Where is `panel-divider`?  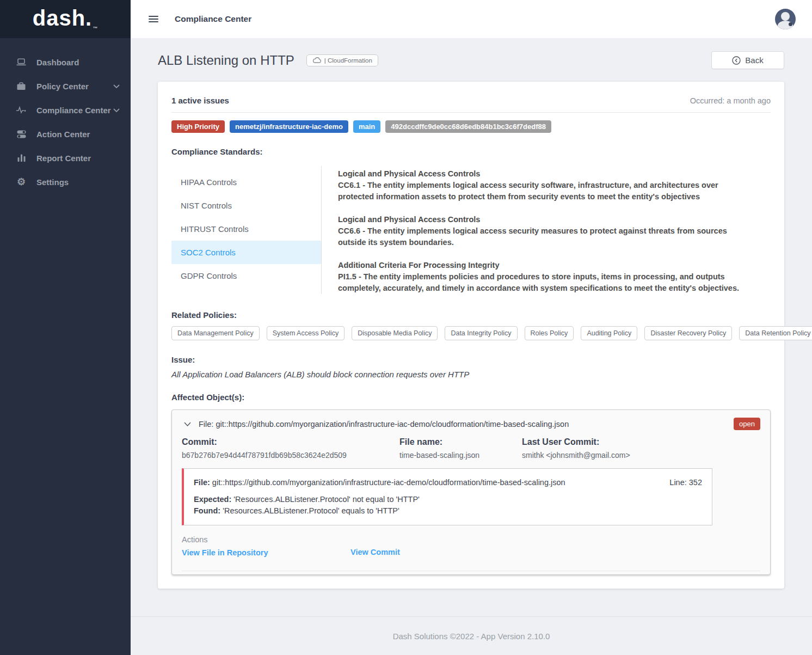 panel-divider is located at coordinates (471, 571).